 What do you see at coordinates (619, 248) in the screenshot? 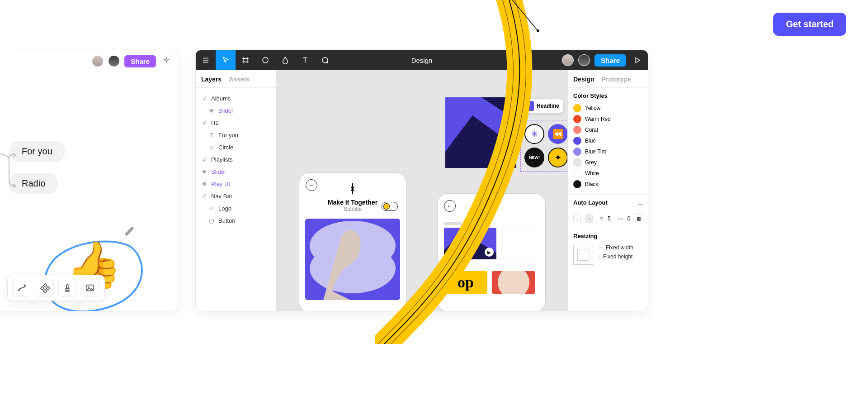
I see `prop-label: Fixed width` at bounding box center [619, 248].